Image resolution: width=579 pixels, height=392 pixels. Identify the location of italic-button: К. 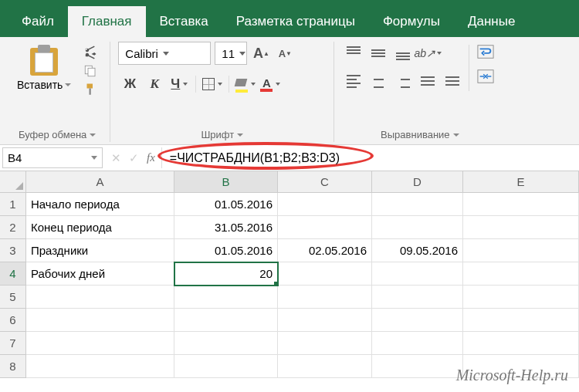
(154, 84).